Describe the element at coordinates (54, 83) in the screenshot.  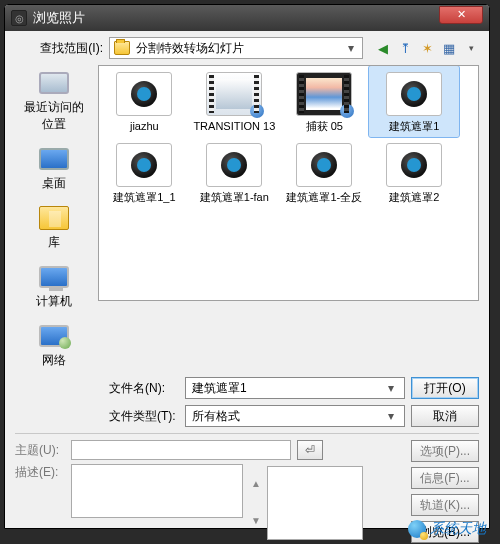
I see `recent-icon` at that location.